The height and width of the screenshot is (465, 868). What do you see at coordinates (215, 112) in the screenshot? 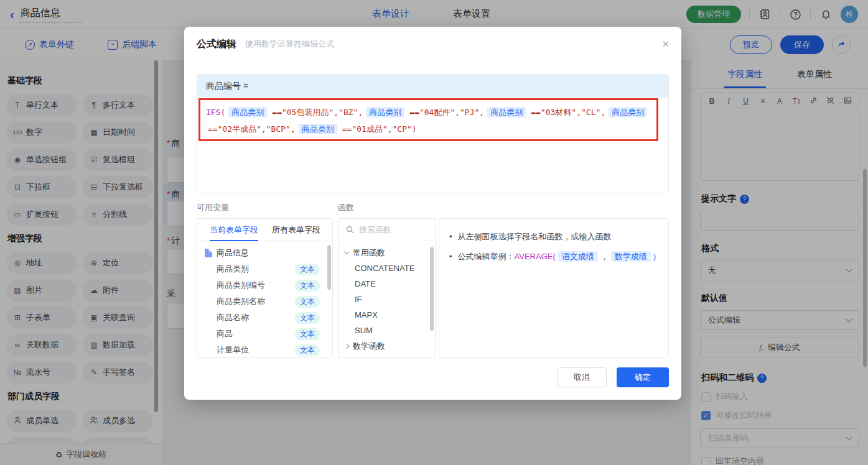
I see `formula-func-token: IFS(` at bounding box center [215, 112].